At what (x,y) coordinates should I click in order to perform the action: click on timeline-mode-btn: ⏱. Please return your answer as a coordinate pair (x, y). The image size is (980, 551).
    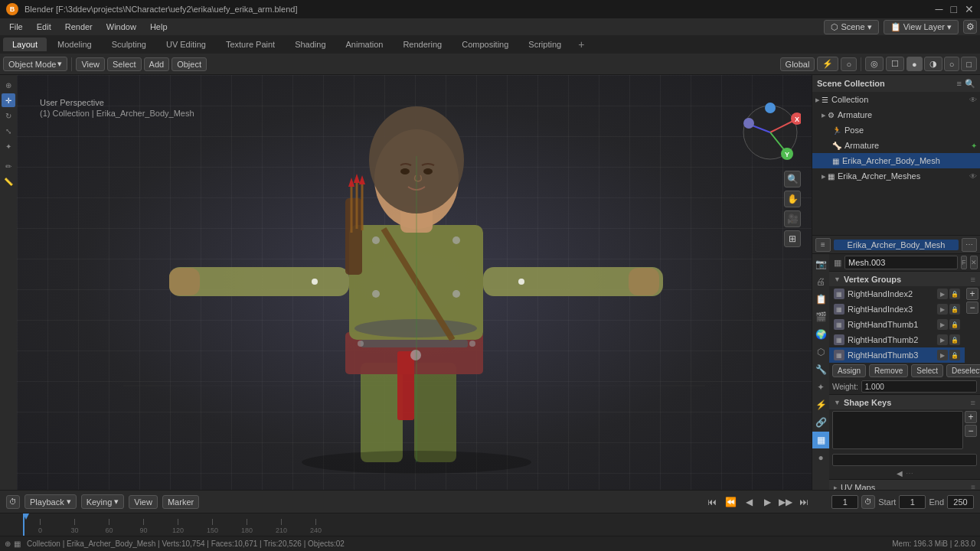
    Looking at the image, I should click on (13, 502).